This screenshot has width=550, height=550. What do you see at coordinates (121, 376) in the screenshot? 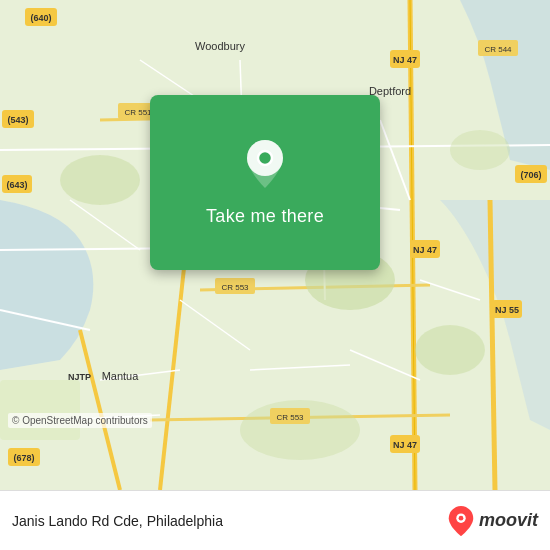
I see `svg-text: Mantua` at bounding box center [121, 376].